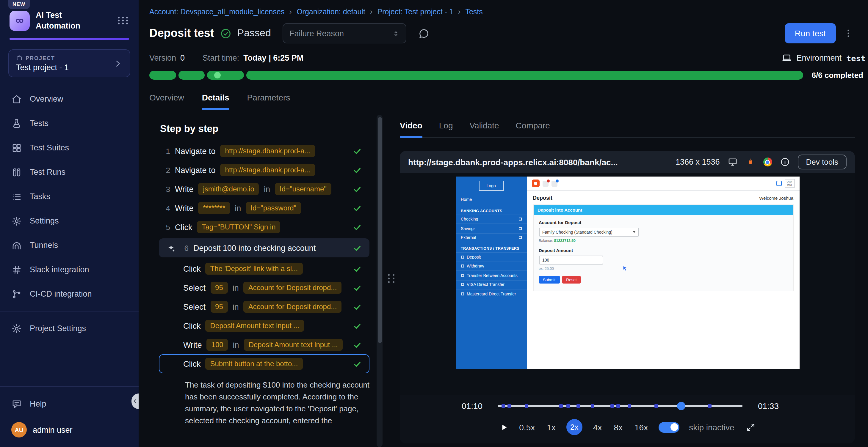  I want to click on tab-overview: Overview, so click(166, 101).